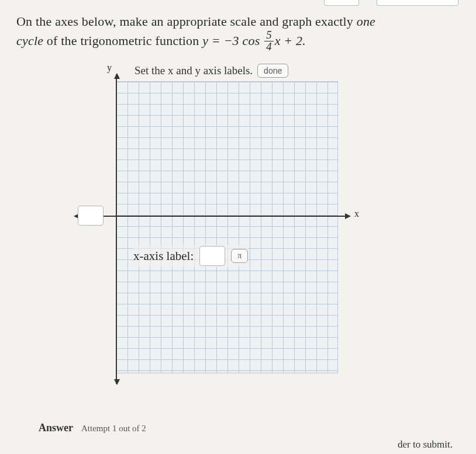 The image size is (476, 454). Describe the element at coordinates (269, 41) in the screenshot. I see `eq-fraction: 54` at that location.